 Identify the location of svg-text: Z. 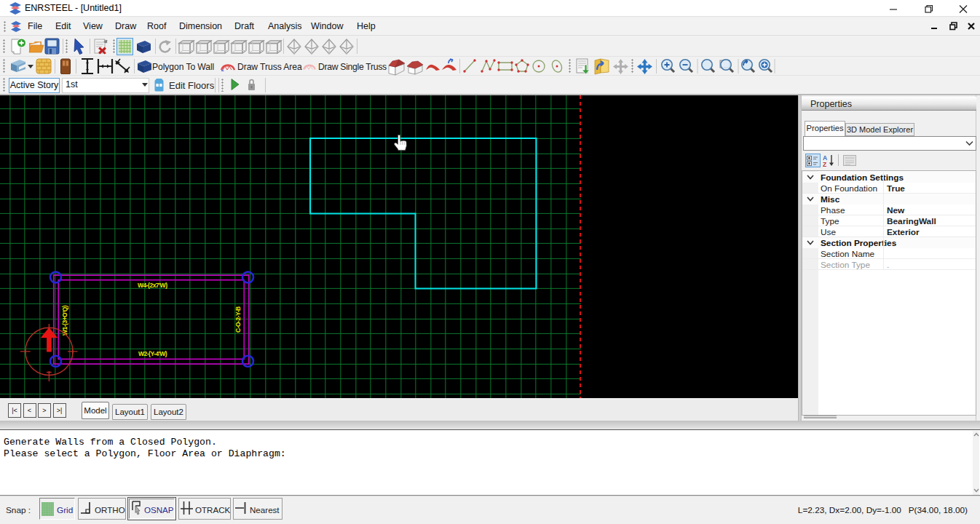
(824, 164).